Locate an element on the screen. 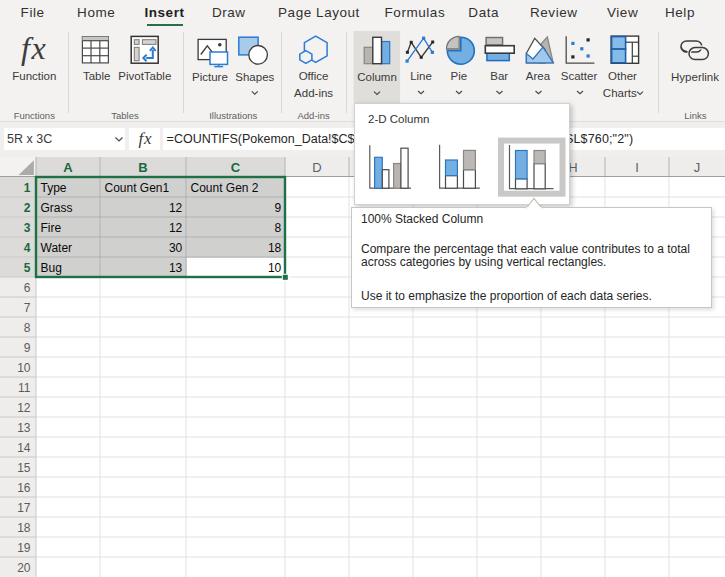 The height and width of the screenshot is (577, 725). svg-text: C is located at coordinates (236, 168).